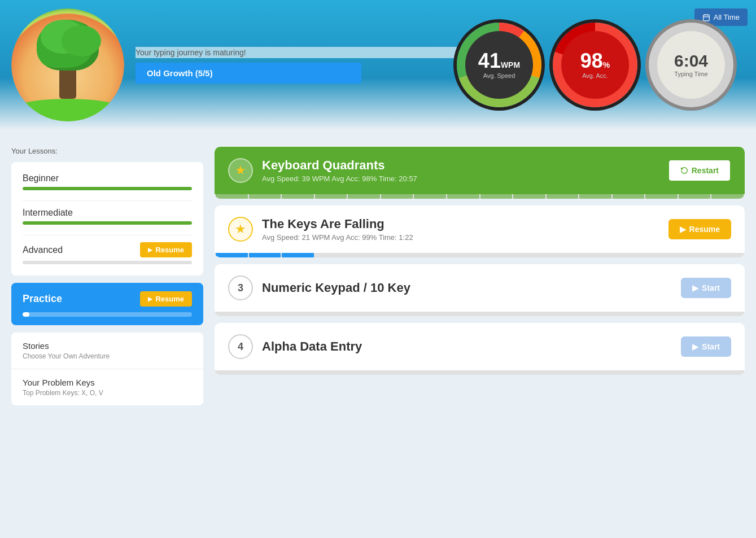 Image resolution: width=756 pixels, height=538 pixels. Describe the element at coordinates (41, 178) in the screenshot. I see `beginner-label: Beginner` at that location.